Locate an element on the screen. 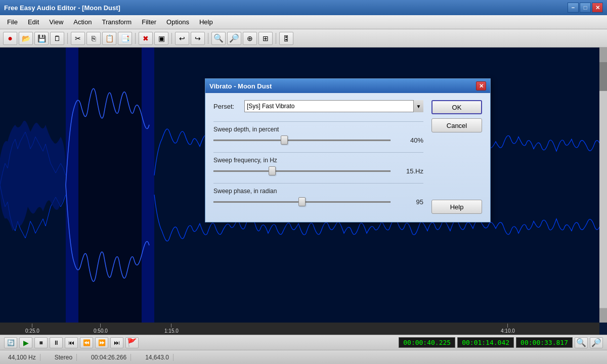 Image resolution: width=607 pixels, height=364 pixels. delete-button: ✖ is located at coordinates (146, 38).